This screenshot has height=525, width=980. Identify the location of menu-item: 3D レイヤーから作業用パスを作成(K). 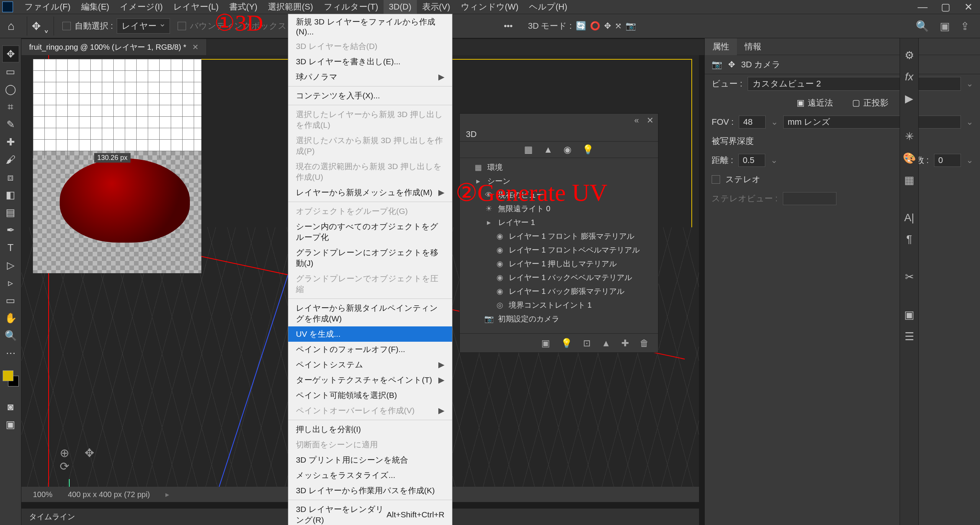
(370, 491).